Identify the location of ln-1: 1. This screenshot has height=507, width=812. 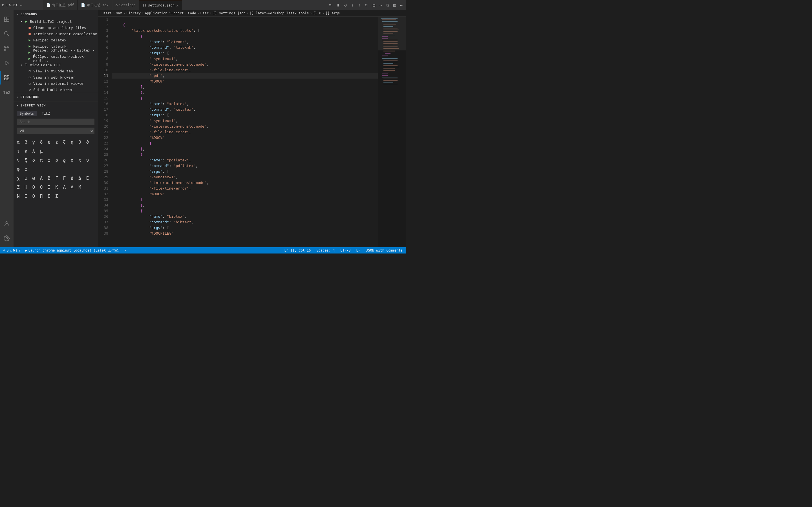
(104, 19).